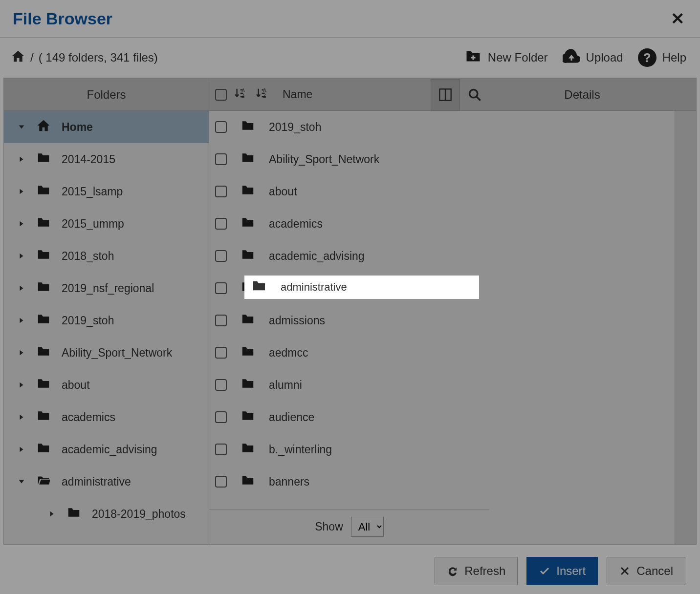 The image size is (700, 594). What do you see at coordinates (562, 571) in the screenshot?
I see `insert-button: Insert` at bounding box center [562, 571].